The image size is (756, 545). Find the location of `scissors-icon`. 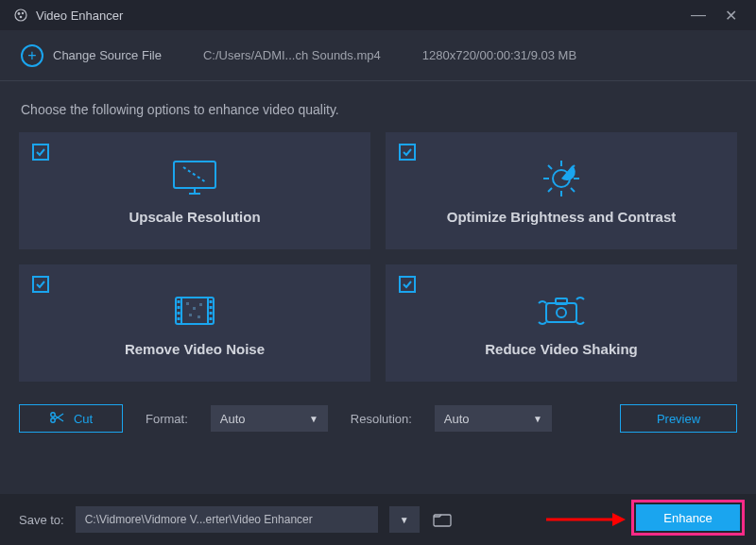

scissors-icon is located at coordinates (57, 419).